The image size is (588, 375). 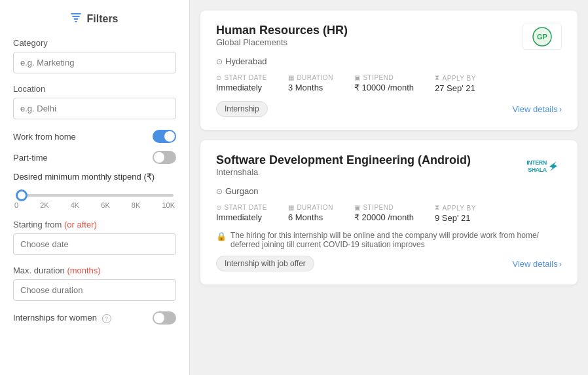 What do you see at coordinates (246, 62) in the screenshot?
I see `location-1: Hyderabad` at bounding box center [246, 62].